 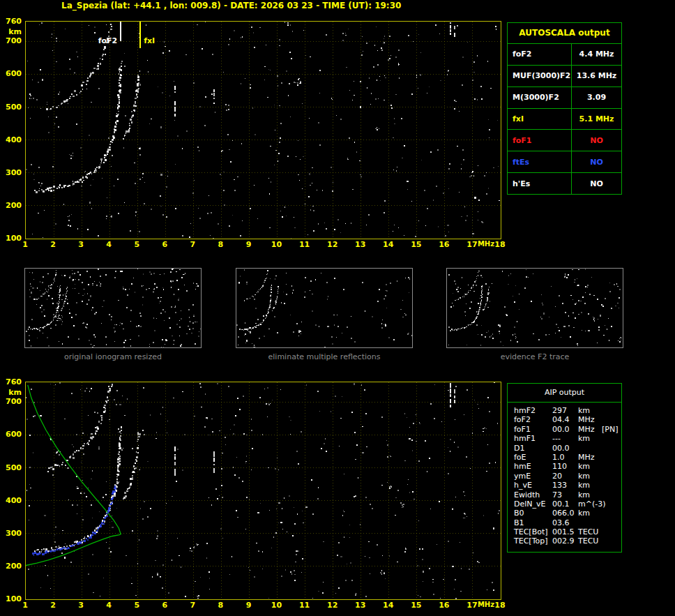 What do you see at coordinates (14, 533) in the screenshot?
I see `y-axis-tick-300: 300` at bounding box center [14, 533].